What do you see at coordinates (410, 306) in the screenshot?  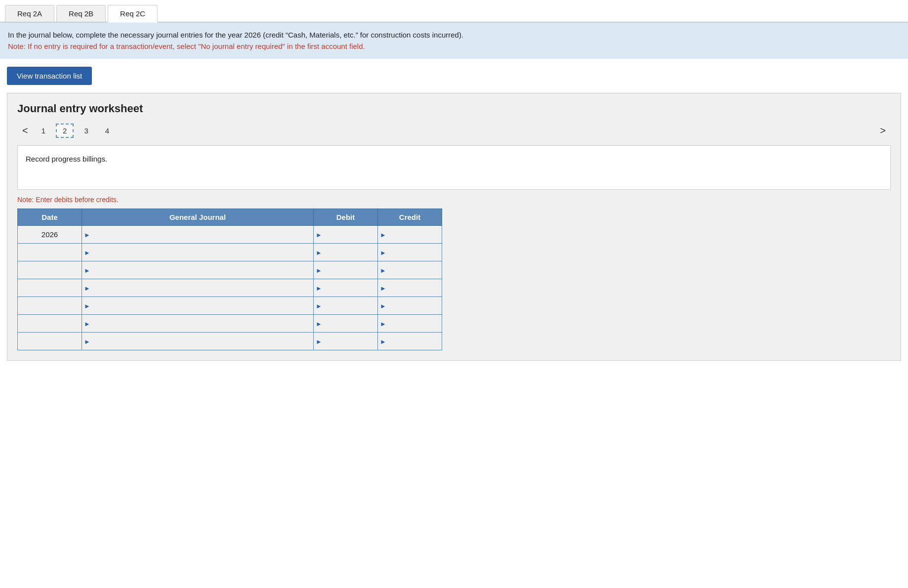 I see `credit-cell-5: ►` at bounding box center [410, 306].